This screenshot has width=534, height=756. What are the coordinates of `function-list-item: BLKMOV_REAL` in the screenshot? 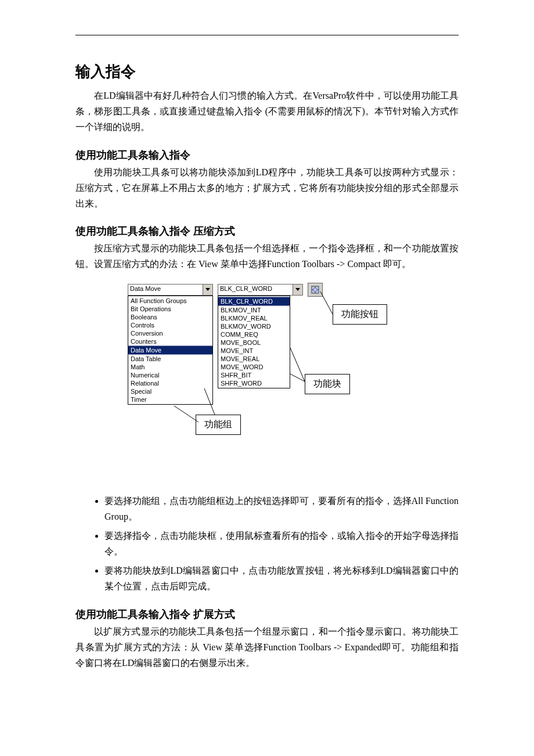 It's located at (254, 318).